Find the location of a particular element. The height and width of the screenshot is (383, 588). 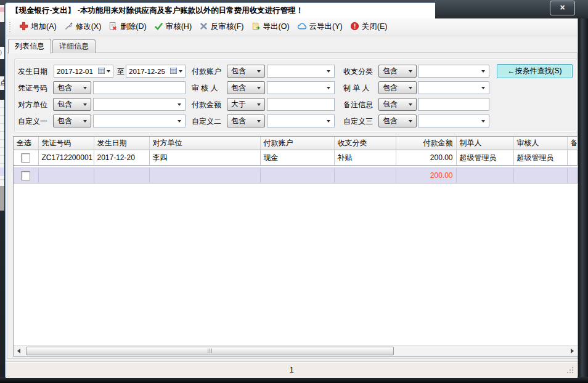

summary-row: 200.00 is located at coordinates (296, 176).